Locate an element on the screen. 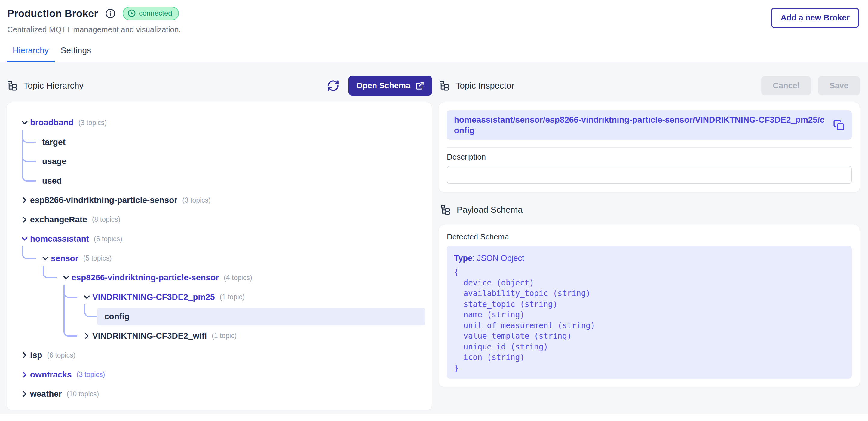 This screenshot has height=421, width=868. topic-path: homeassistant/sensor/esp8266-vindriktnin… is located at coordinates (641, 125).